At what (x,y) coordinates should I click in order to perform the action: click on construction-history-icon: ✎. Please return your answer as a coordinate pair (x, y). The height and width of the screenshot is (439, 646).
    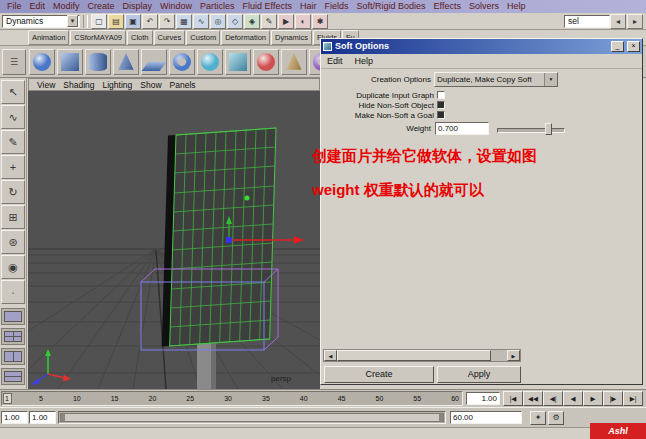
    Looking at the image, I should click on (269, 22).